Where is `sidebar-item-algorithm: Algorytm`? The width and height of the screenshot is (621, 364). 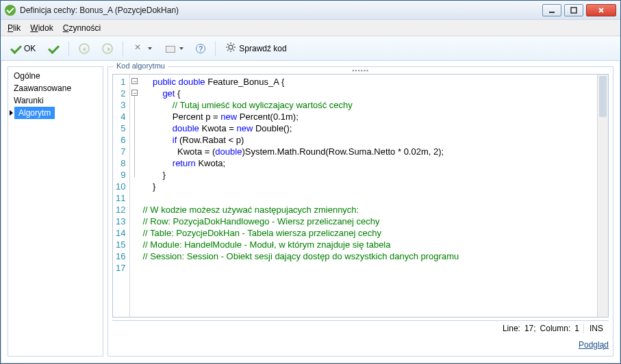
sidebar-item-algorithm: Algorytm is located at coordinates (34, 113).